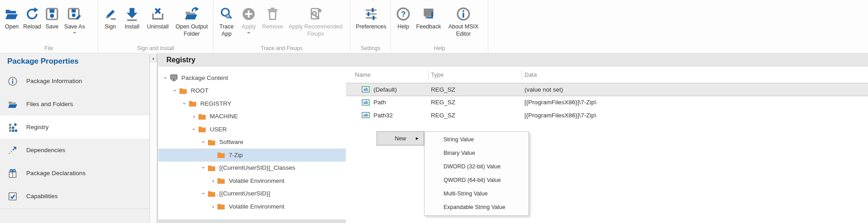  What do you see at coordinates (158, 27) in the screenshot?
I see `uninstall-label: Uninstall` at bounding box center [158, 27].